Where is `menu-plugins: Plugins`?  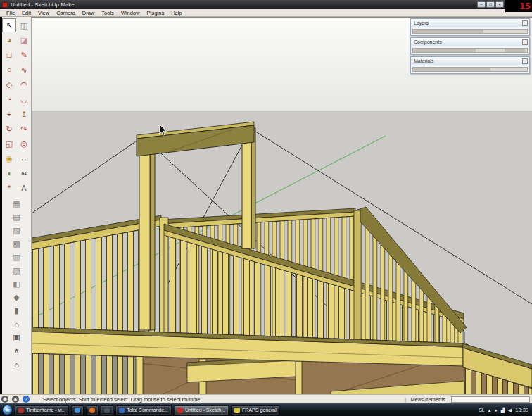 menu-plugins: Plugins is located at coordinates (156, 13).